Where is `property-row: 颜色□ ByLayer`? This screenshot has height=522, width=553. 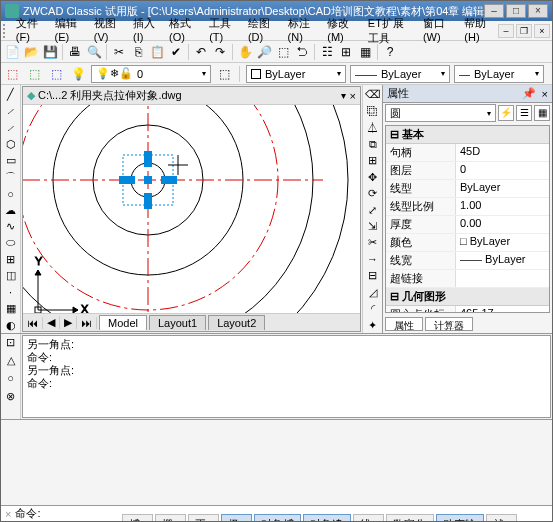
property-row: 颜色□ ByLayer is located at coordinates (468, 243).